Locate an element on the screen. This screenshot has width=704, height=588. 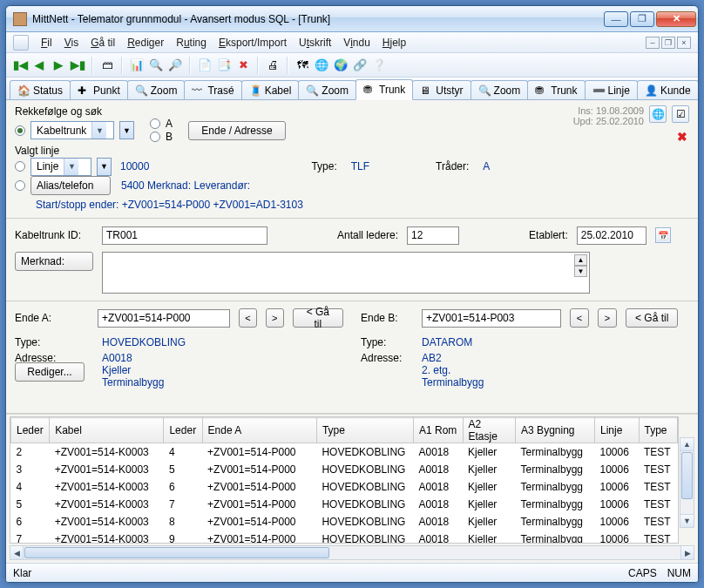
nav-first-icon: ▮◀ is located at coordinates (20, 65).